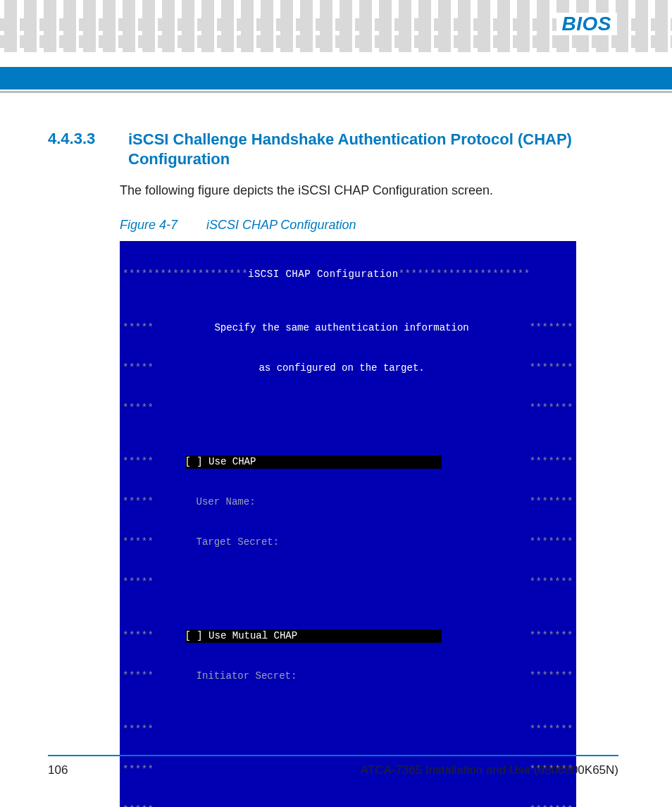 The height and width of the screenshot is (807, 672). I want to click on footer-rule, so click(333, 756).